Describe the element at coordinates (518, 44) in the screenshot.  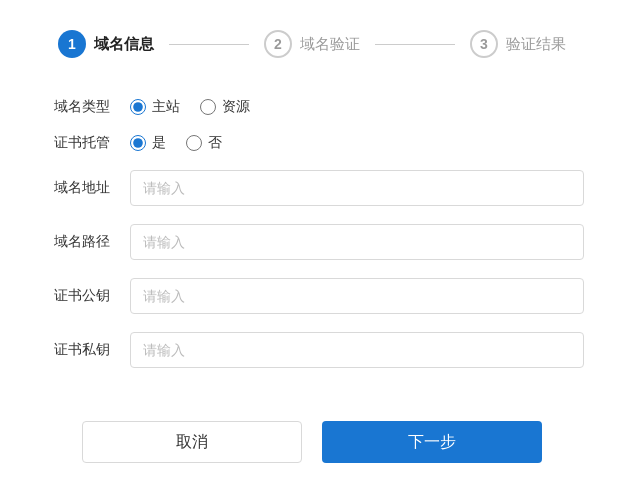
I see `step-3: 3 验证结果` at that location.